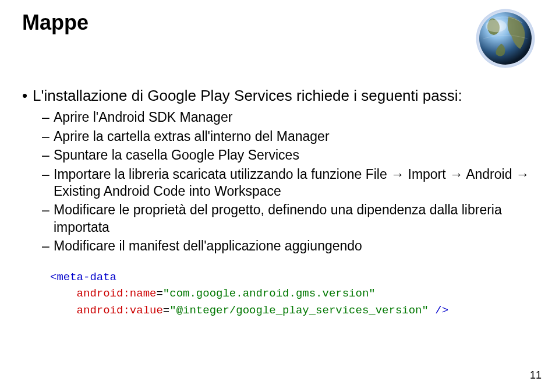  I want to click on step-item: Importare la libreria scaricata utilizza…, so click(295, 183).